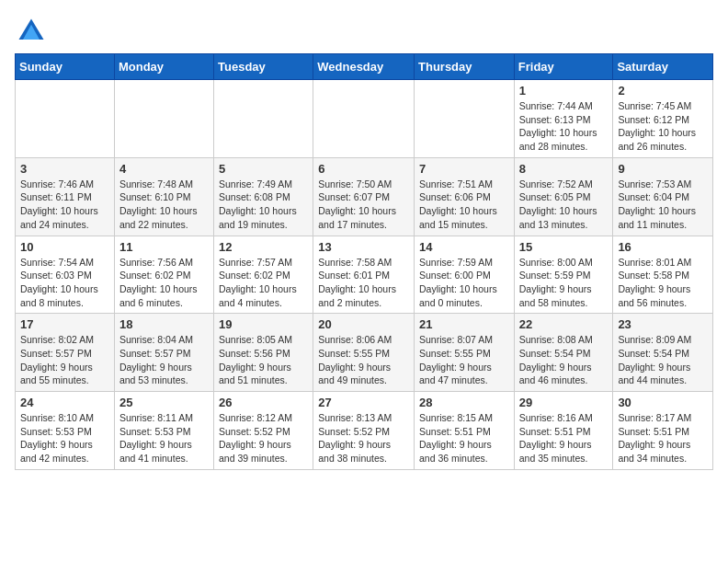  I want to click on page-header, so click(364, 31).